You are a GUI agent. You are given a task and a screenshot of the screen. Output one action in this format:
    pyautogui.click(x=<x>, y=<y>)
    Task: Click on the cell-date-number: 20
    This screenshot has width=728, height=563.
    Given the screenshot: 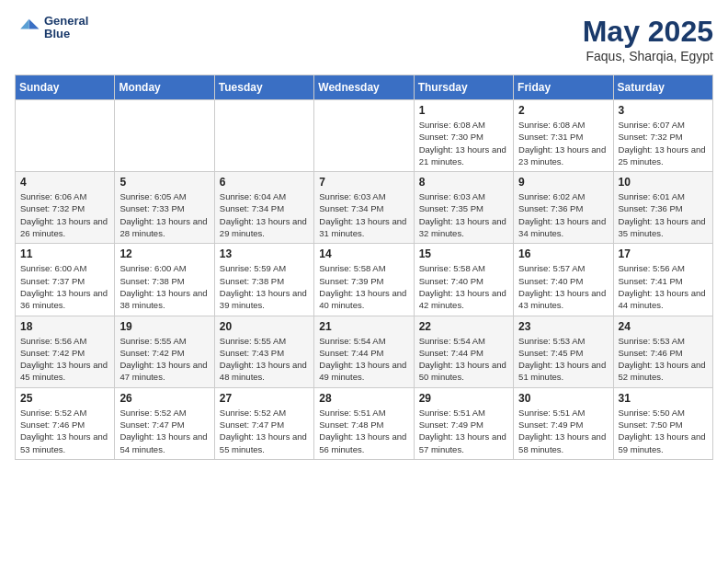 What is the action you would take?
    pyautogui.click(x=265, y=327)
    